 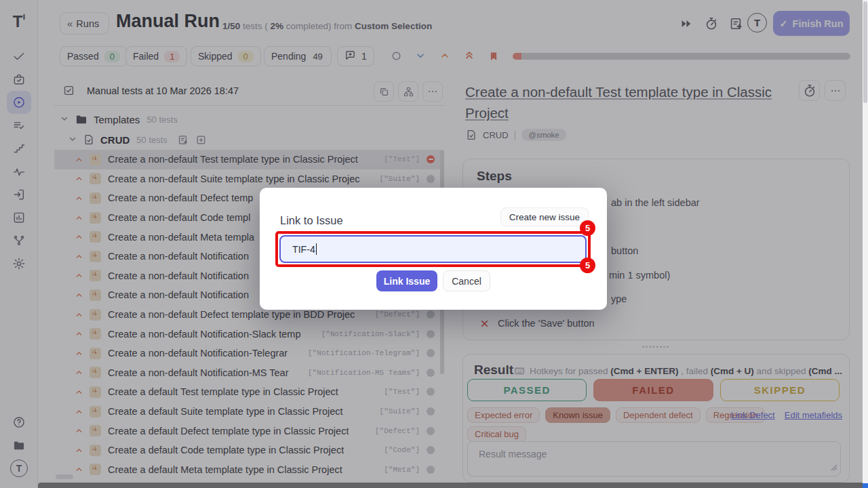 What do you see at coordinates (407, 281) in the screenshot?
I see `link-issue-button: Link Issue` at bounding box center [407, 281].